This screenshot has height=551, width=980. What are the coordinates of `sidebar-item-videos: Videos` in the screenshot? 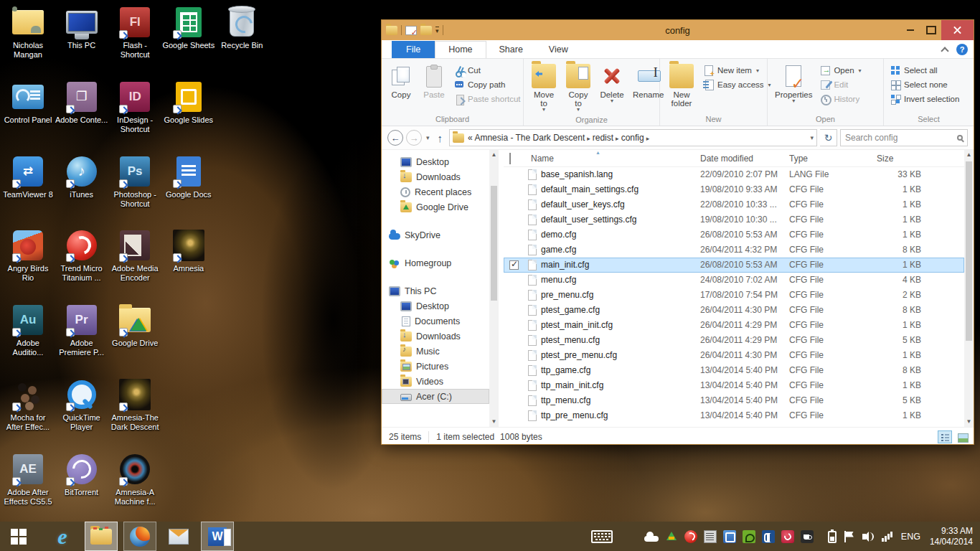 It's located at (435, 382).